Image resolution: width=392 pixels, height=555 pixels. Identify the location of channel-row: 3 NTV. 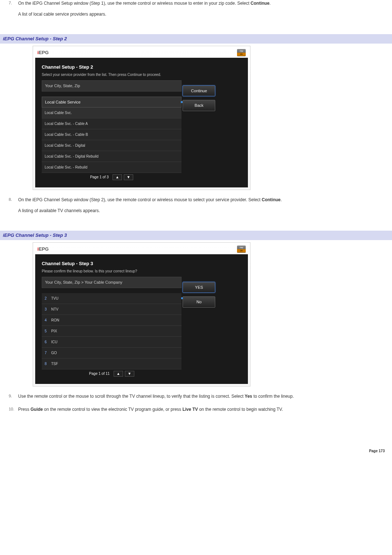
(112, 309).